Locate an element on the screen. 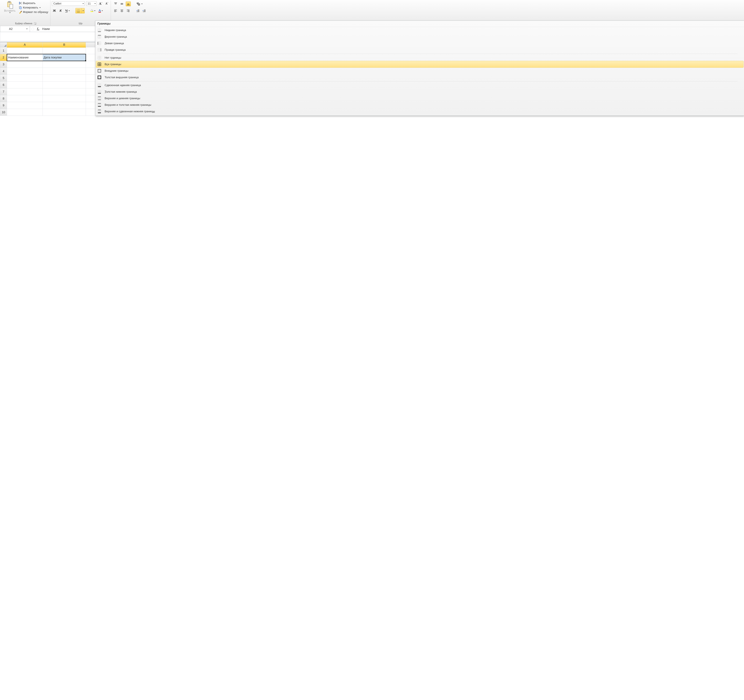  menu-item-border-outer: Внешние границы is located at coordinates (420, 71).